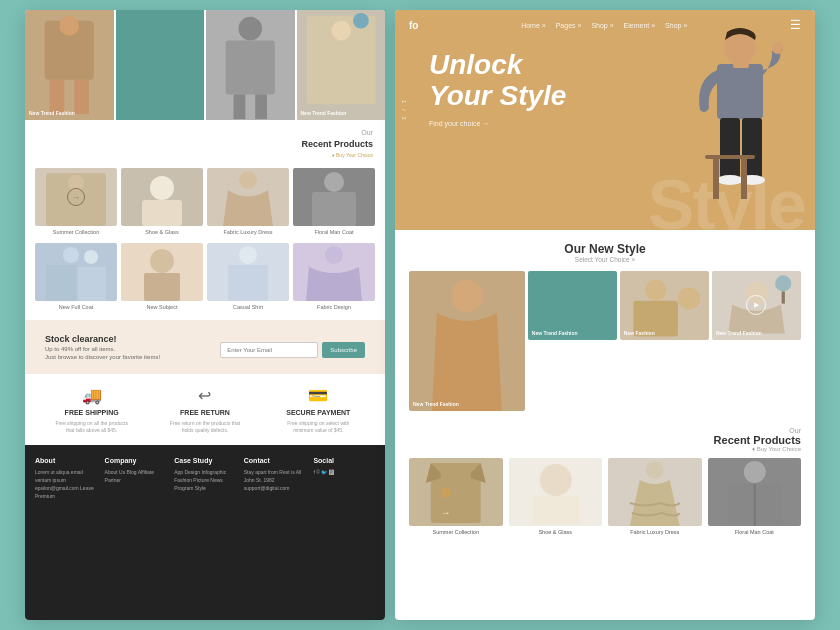 The width and height of the screenshot is (840, 630). I want to click on nav-link-pages: Pages », so click(569, 26).